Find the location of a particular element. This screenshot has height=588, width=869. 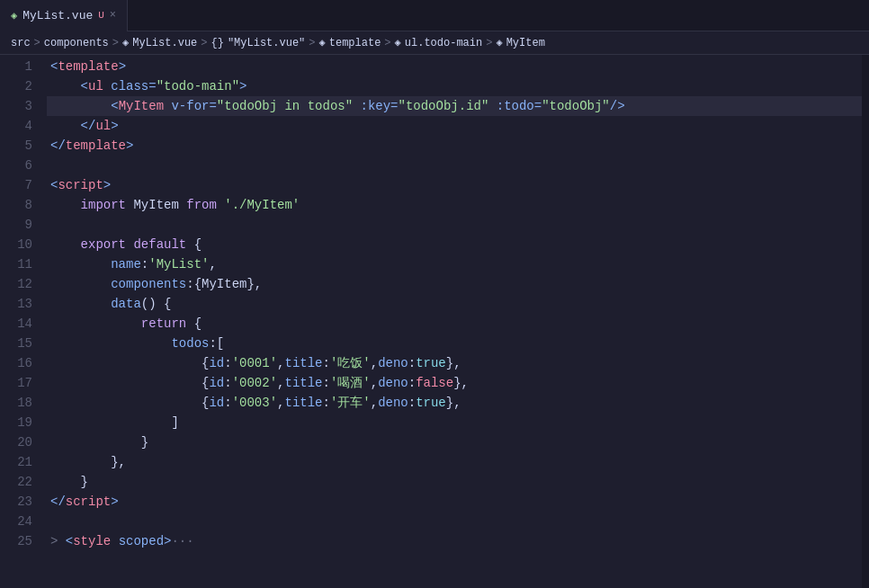

code-line-8: import MyItem from './MyItem' is located at coordinates (454, 205).